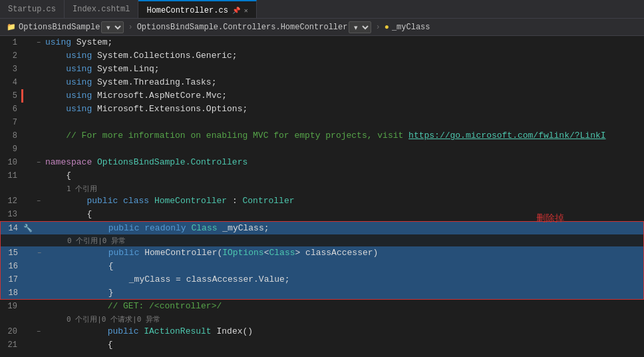 Image resolution: width=644 pixels, height=357 pixels. I want to click on breadcrumb-project-label: OptionsBindSample, so click(59, 27).